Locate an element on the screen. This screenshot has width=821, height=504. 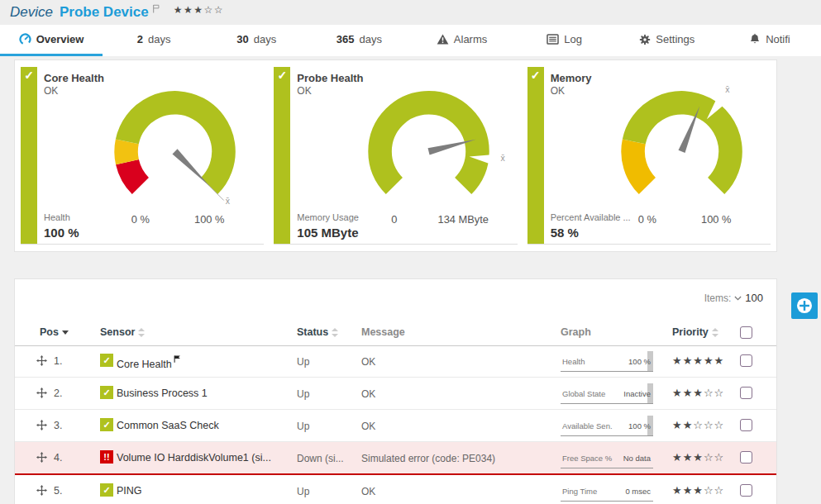
table-row: 1.✓Core HealthUpOKHealth100 %★★★★★ is located at coordinates (395, 362).